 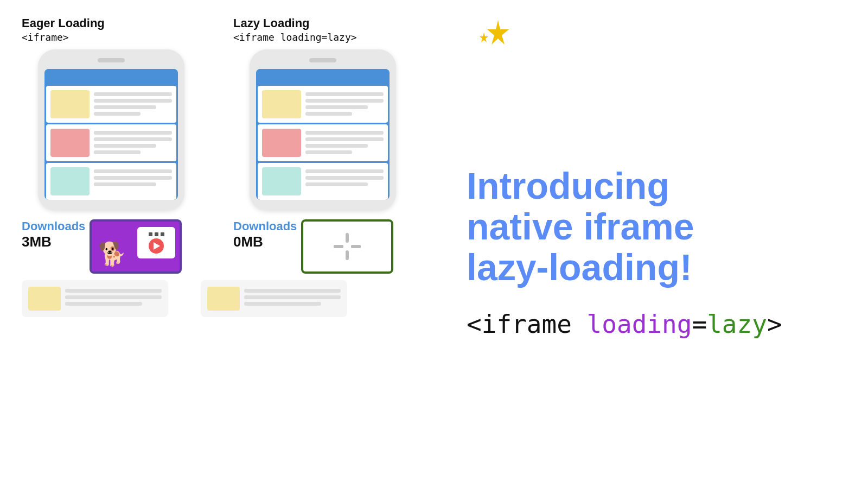 What do you see at coordinates (53, 226) in the screenshot?
I see `eager-downloads-label: Downloads` at bounding box center [53, 226].